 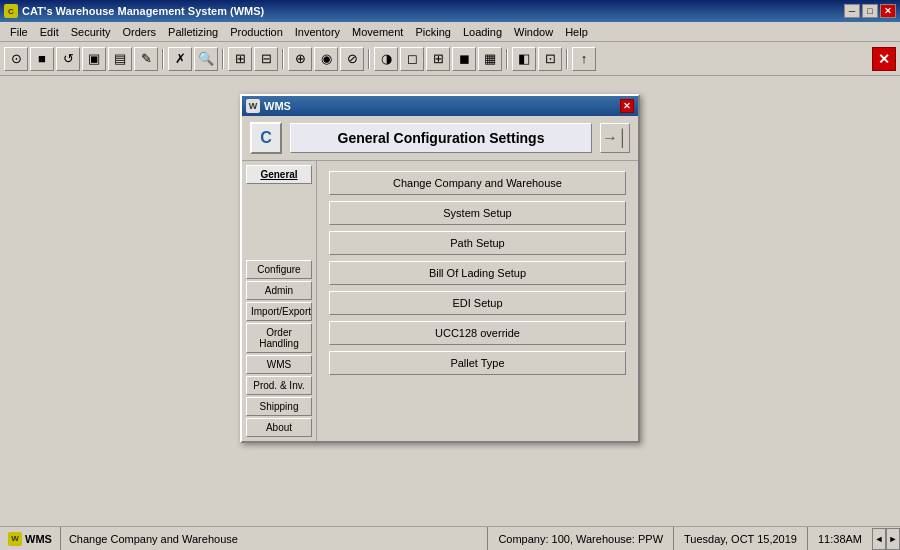 What do you see at coordinates (139, 32) in the screenshot?
I see `menu-orders: Orders` at bounding box center [139, 32].